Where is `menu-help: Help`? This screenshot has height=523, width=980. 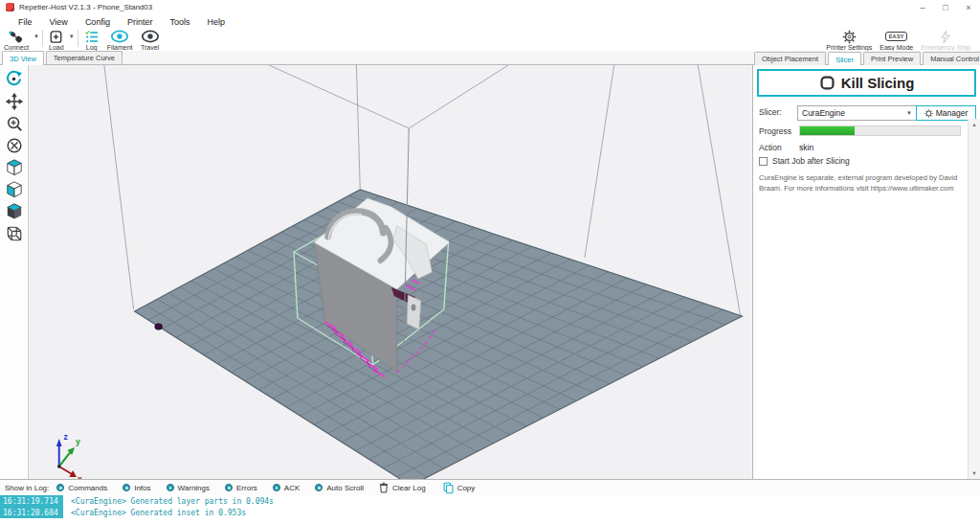 menu-help: Help is located at coordinates (216, 21).